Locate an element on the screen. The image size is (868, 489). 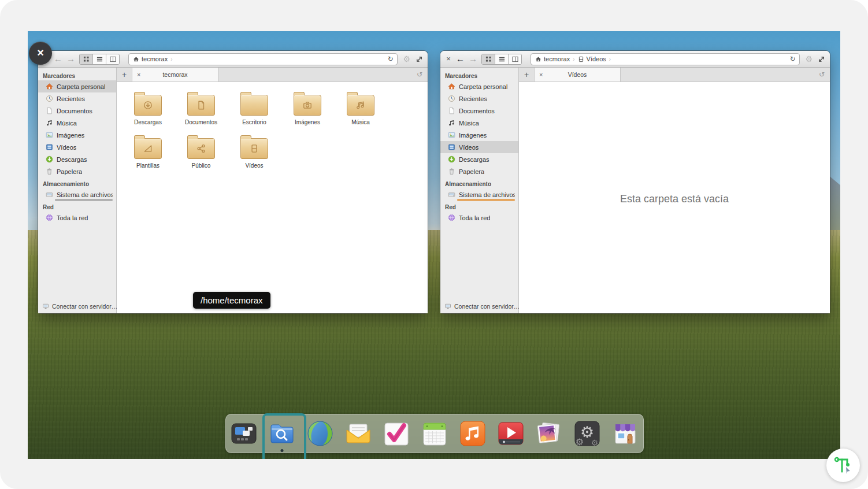
dock-item-videos is located at coordinates (511, 434).